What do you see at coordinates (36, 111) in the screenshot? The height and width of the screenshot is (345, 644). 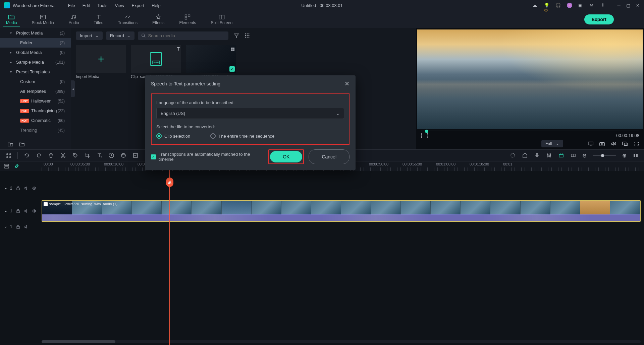 I see `sidebar-item-thanksgiving: HOTThanksgiving(22)` at bounding box center [36, 111].